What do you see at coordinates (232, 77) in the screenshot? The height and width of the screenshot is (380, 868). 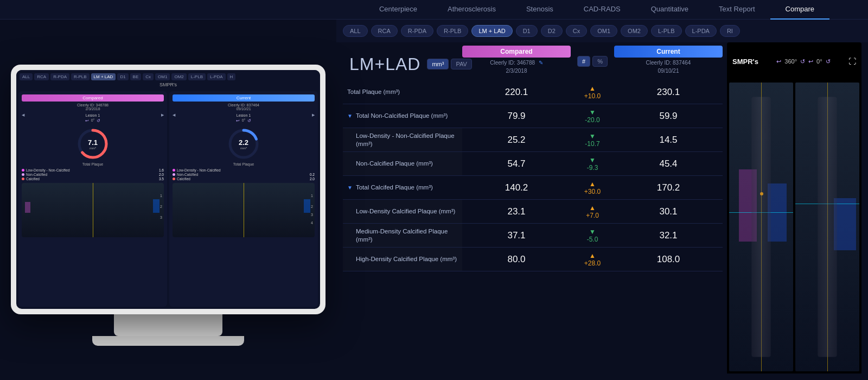 I see `monitor-tab-h: H` at bounding box center [232, 77].